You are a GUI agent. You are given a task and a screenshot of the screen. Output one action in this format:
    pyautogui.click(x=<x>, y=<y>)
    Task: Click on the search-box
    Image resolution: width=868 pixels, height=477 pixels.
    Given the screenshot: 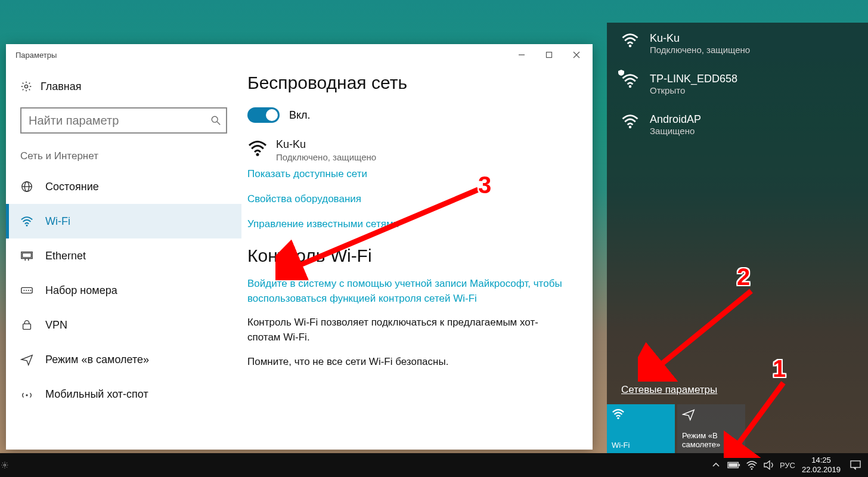 What is the action you would take?
    pyautogui.click(x=124, y=120)
    